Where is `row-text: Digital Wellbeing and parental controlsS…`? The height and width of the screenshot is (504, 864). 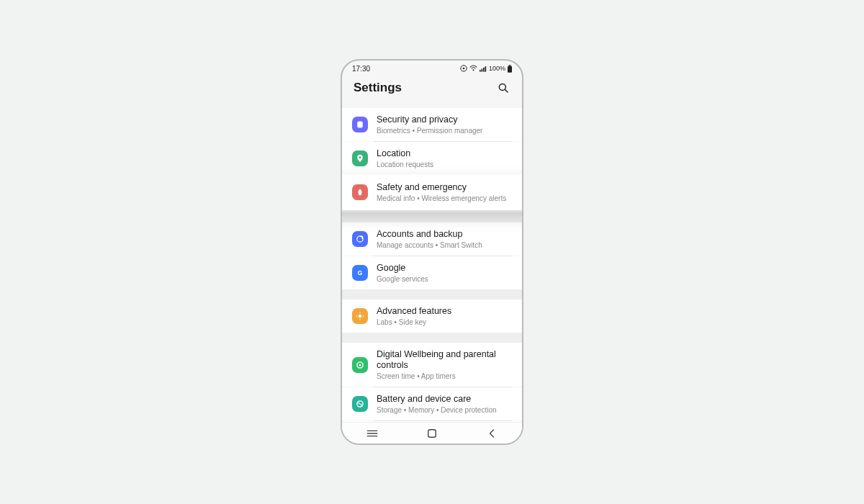 row-text: Digital Wellbeing and parental controlsS… is located at coordinates (444, 364).